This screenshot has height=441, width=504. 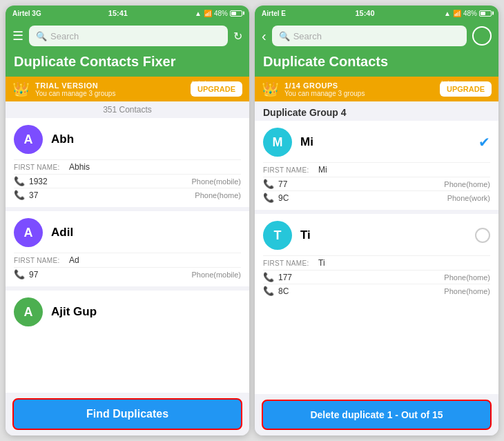 What do you see at coordinates (269, 277) in the screenshot?
I see `phone-icon-ti-1: 📞` at bounding box center [269, 277].